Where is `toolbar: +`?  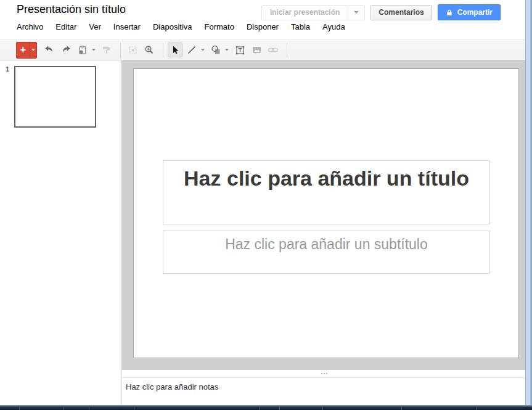
toolbar: + is located at coordinates (266, 50).